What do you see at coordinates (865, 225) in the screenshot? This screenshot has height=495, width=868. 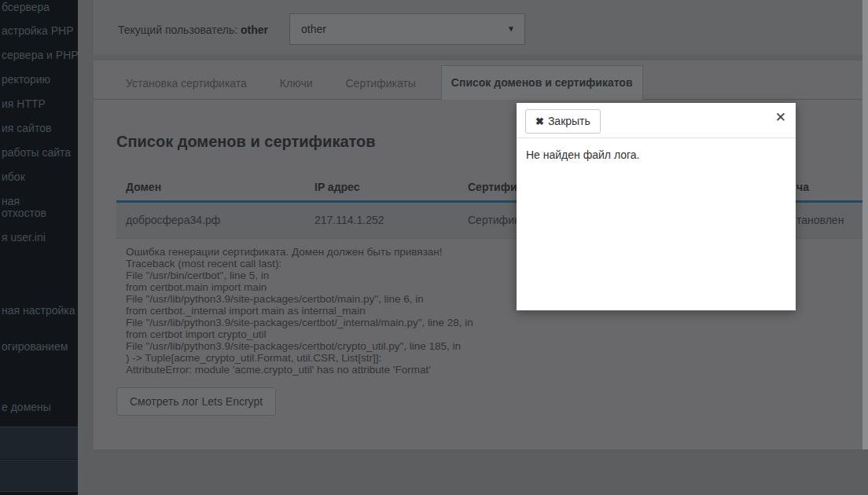 I see `scrollbar` at bounding box center [865, 225].